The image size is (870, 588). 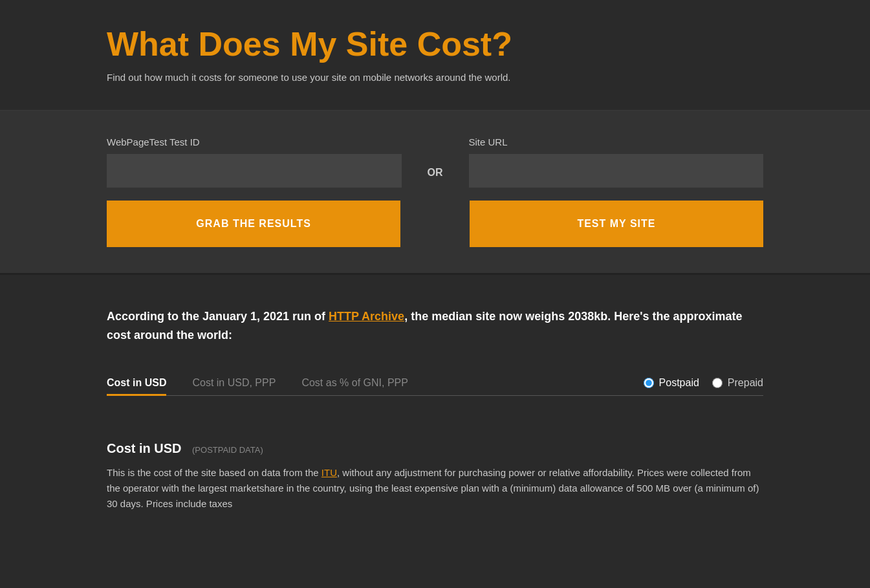 I want to click on prepaid-radio-group: Prepaid, so click(x=737, y=383).